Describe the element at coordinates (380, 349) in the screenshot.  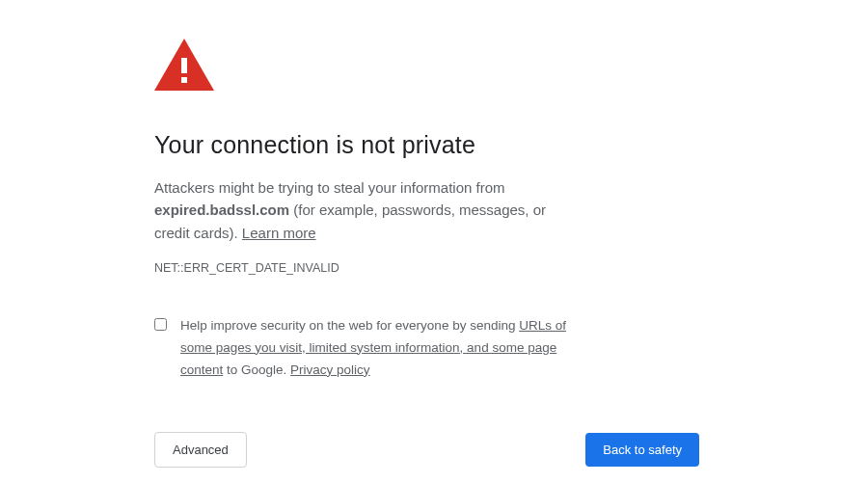
I see `opt-in-text: Help improve security on the web for eve…` at that location.